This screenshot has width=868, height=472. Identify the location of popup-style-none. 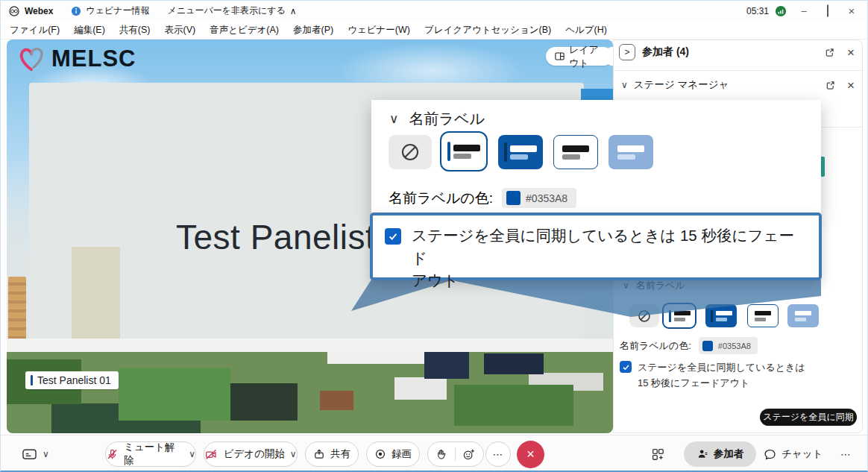
(410, 152).